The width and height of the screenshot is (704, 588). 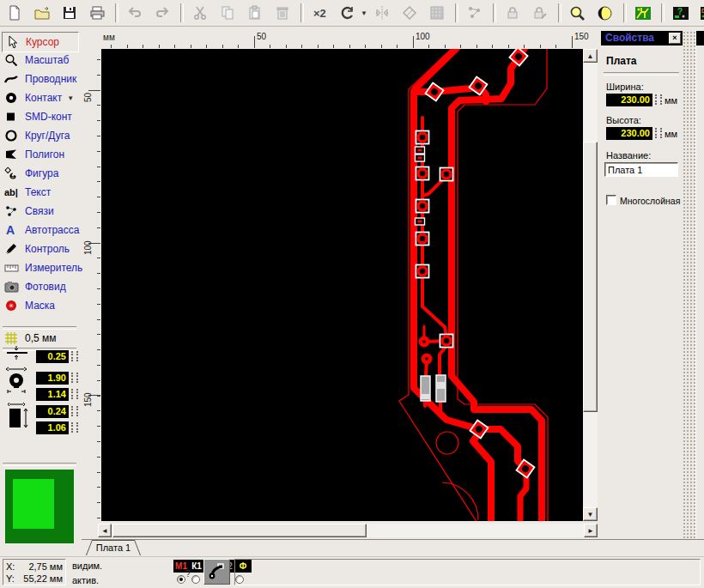 I want to click on ruler-major-tick, so click(x=414, y=42).